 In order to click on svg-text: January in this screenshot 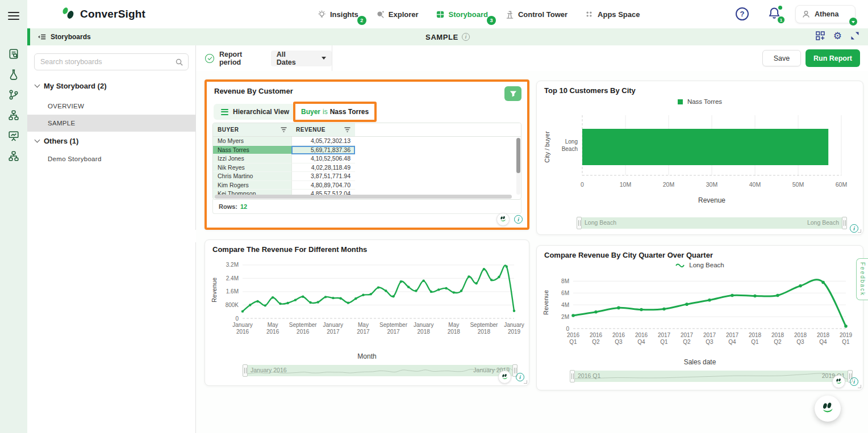, I will do `click(243, 325)`.